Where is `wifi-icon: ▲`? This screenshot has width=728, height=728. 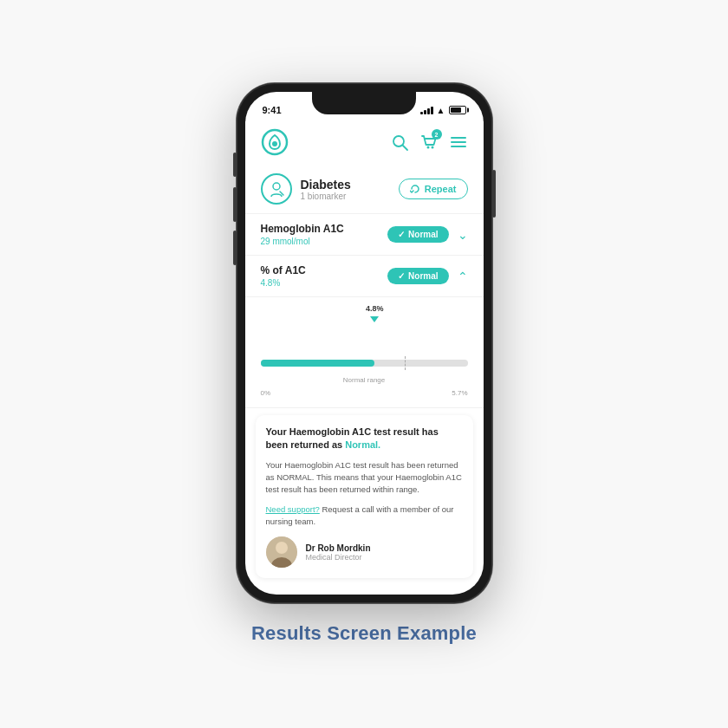 wifi-icon: ▲ is located at coordinates (441, 111).